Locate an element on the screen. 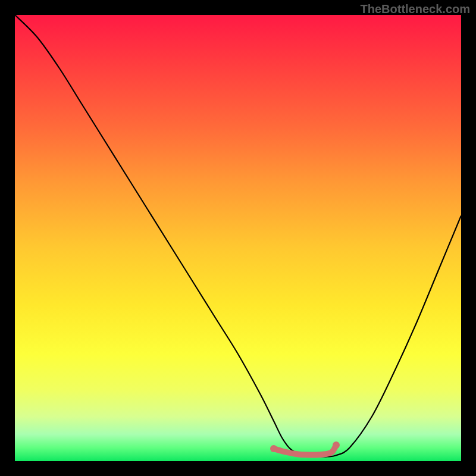 This screenshot has width=476, height=476. optimal-end-dot is located at coordinates (336, 445).